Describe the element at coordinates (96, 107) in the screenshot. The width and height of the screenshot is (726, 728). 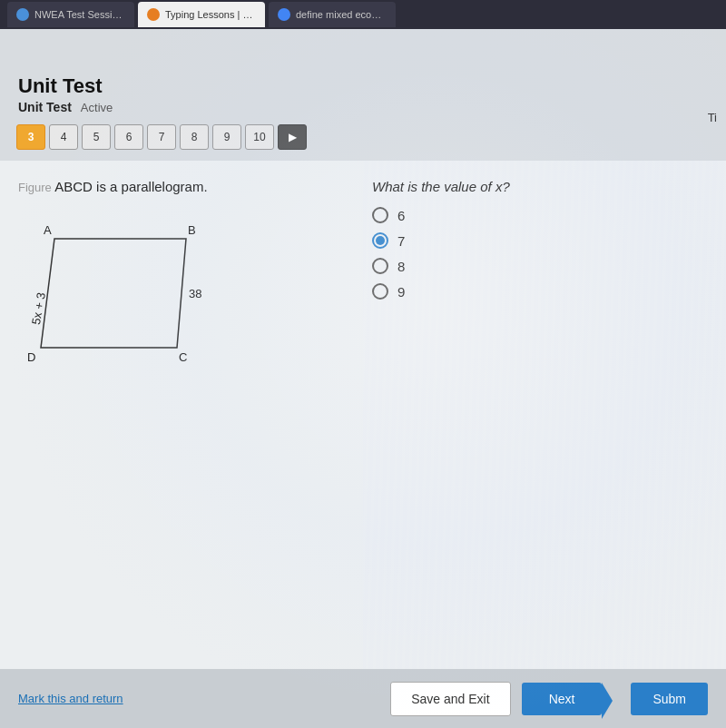
I see `active-badge: Active` at that location.